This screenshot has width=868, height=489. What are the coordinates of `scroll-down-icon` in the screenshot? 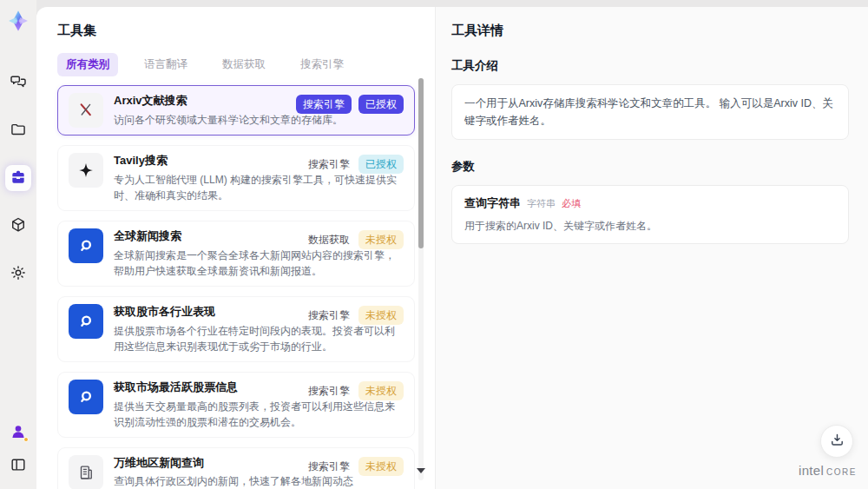 It's located at (421, 471).